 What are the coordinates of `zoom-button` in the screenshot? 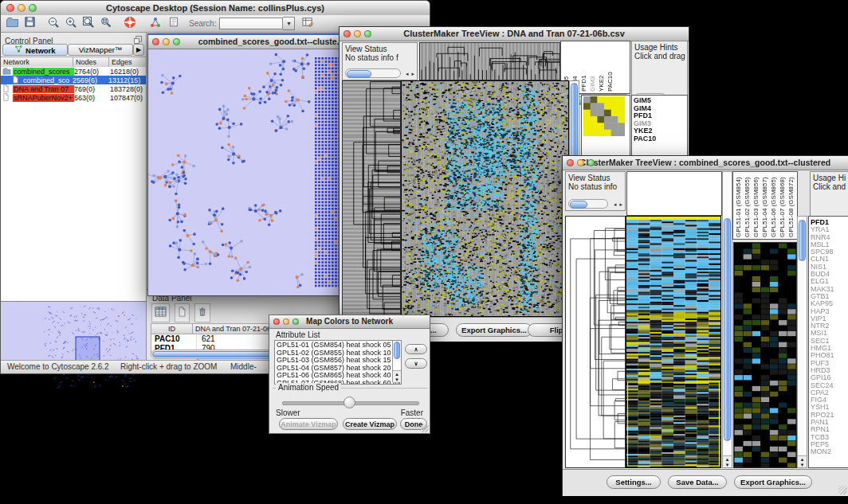 It's located at (33, 8).